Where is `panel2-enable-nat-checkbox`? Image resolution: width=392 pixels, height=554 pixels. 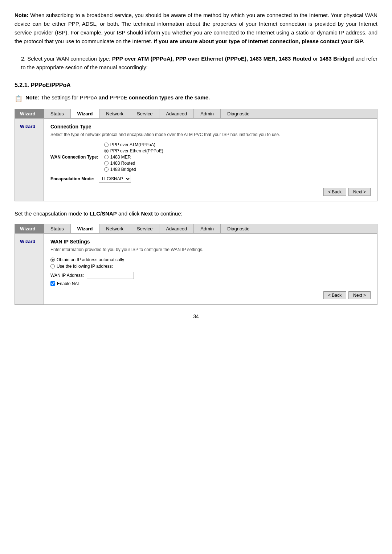
panel2-enable-nat-checkbox is located at coordinates (53, 284).